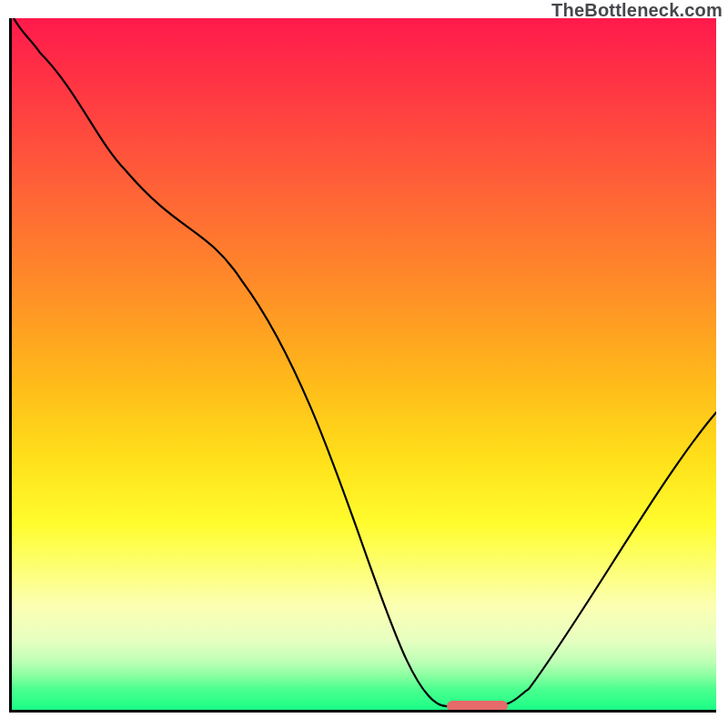 This screenshot has width=728, height=728. What do you see at coordinates (364, 712) in the screenshot?
I see `x-axis` at bounding box center [364, 712].